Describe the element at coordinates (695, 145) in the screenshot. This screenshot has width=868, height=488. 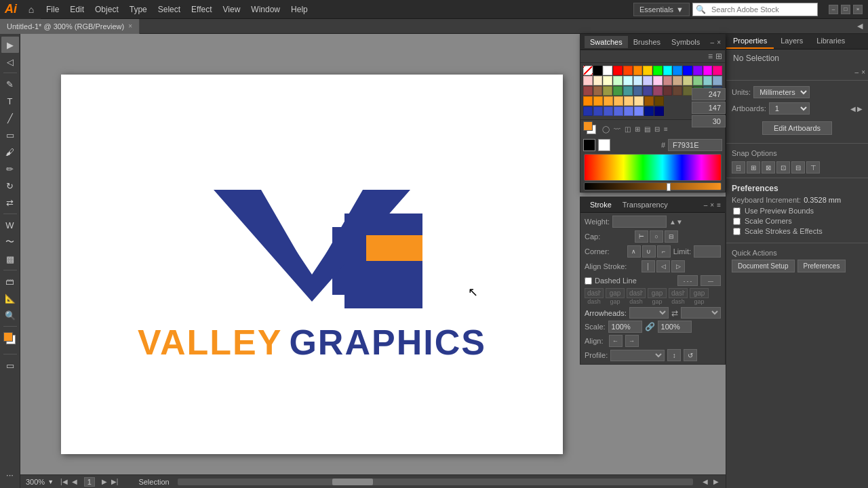
I see `color-hex-input` at that location.